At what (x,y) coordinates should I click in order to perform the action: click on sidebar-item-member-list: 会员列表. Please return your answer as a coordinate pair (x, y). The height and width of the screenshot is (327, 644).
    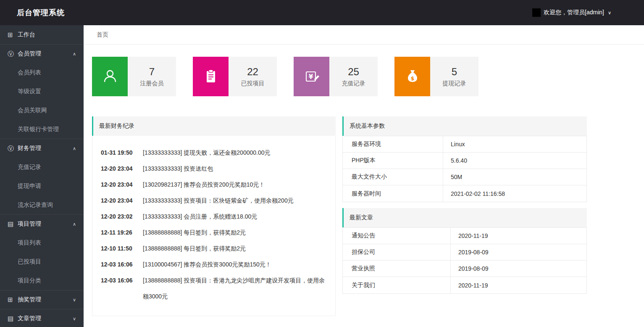
    Looking at the image, I should click on (42, 72).